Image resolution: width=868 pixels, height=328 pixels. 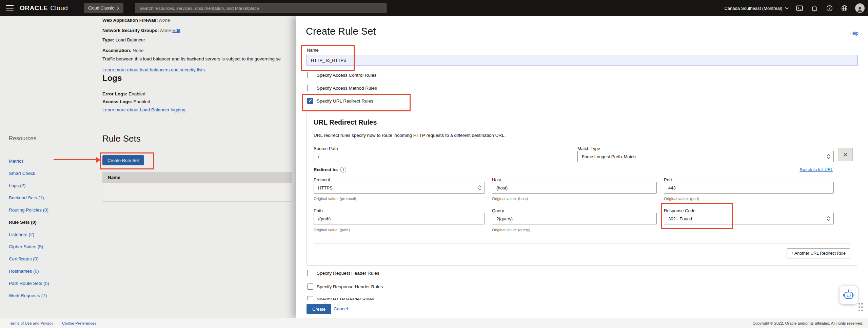 What do you see at coordinates (50, 185) in the screenshot?
I see `sidebar-item-logs: Logs (2)` at bounding box center [50, 185].